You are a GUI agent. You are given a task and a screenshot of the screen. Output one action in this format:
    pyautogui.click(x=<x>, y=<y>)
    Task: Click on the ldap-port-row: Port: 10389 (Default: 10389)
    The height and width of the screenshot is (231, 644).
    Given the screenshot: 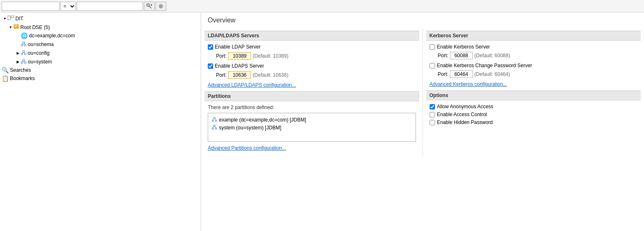 What is the action you would take?
    pyautogui.click(x=312, y=56)
    